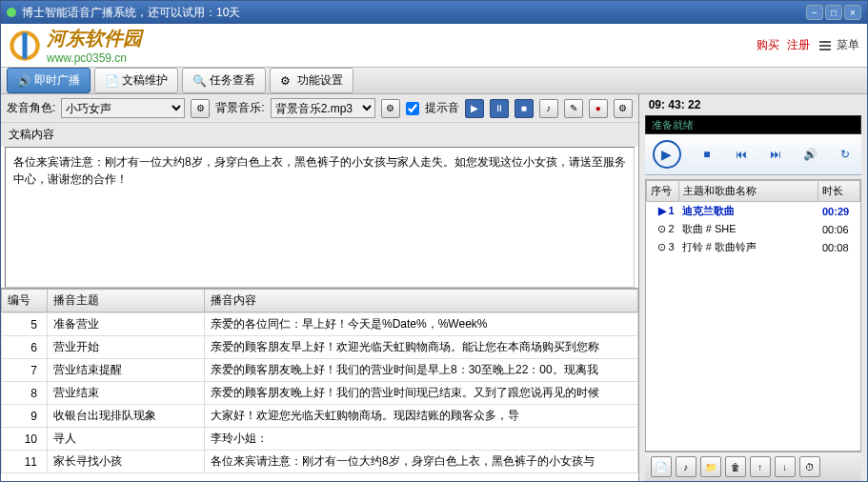  Describe the element at coordinates (24, 81) in the screenshot. I see `tab-icon: 🔊` at that location.